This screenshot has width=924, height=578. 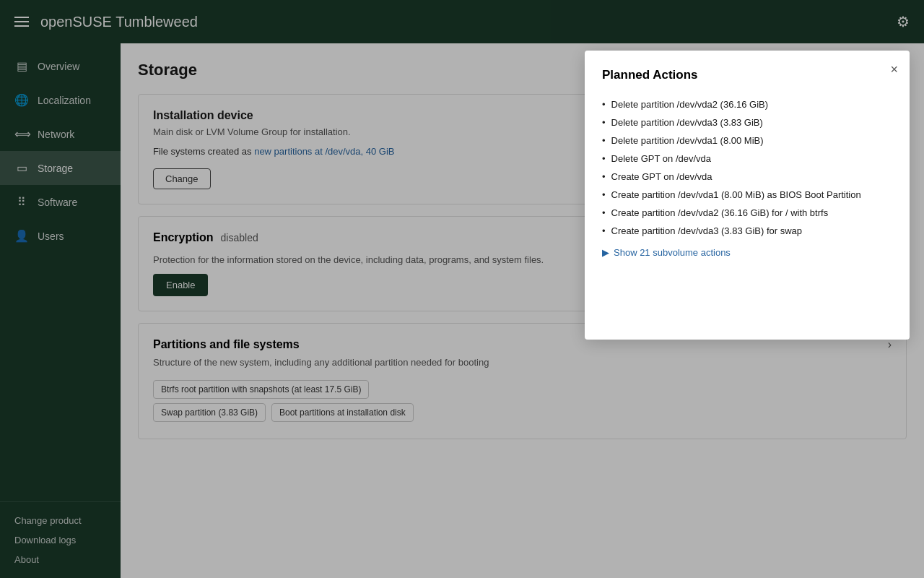 What do you see at coordinates (747, 176) in the screenshot?
I see `action-item: Create GPT on /dev/vda` at bounding box center [747, 176].